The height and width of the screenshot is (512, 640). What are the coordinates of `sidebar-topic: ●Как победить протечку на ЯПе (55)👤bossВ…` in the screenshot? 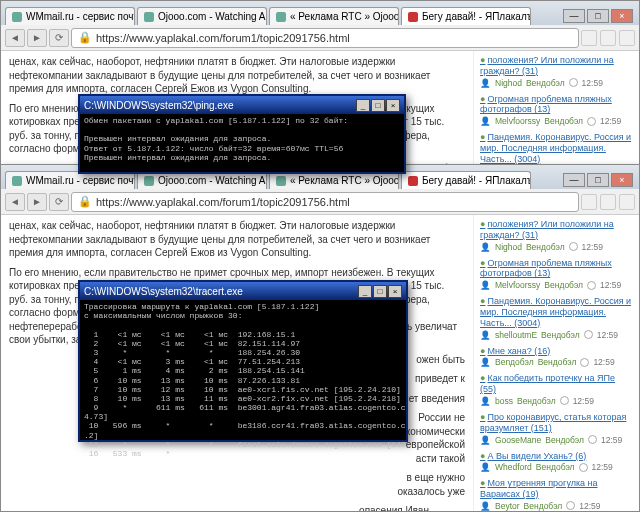 It's located at (556, 390).